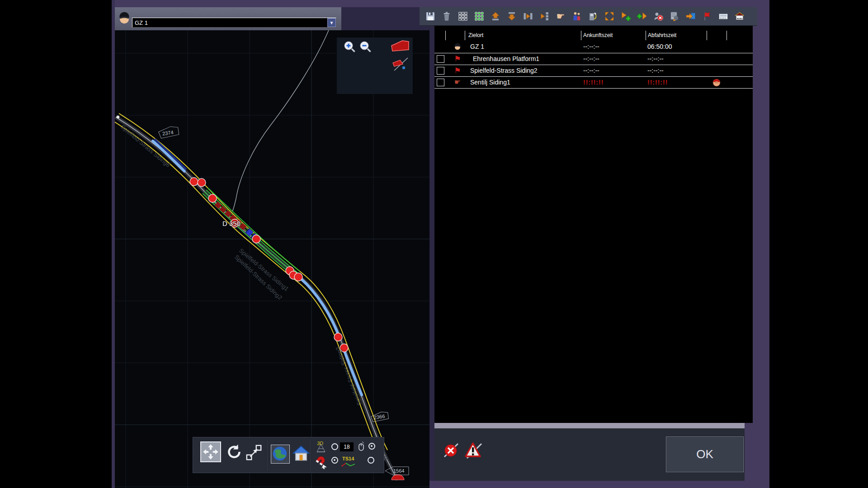 The width and height of the screenshot is (868, 488). Describe the element at coordinates (757, 455) in the screenshot. I see `window-frame-corner` at that location.